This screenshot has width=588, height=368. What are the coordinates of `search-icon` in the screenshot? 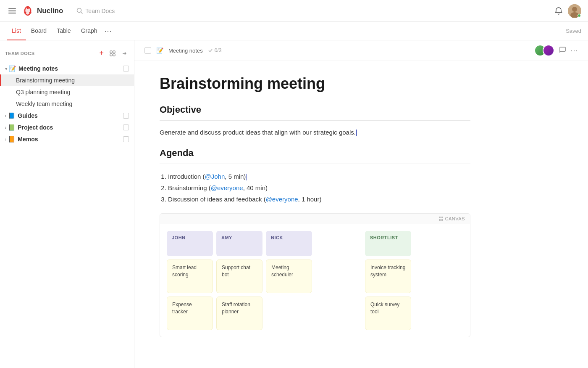 It's located at (80, 11).